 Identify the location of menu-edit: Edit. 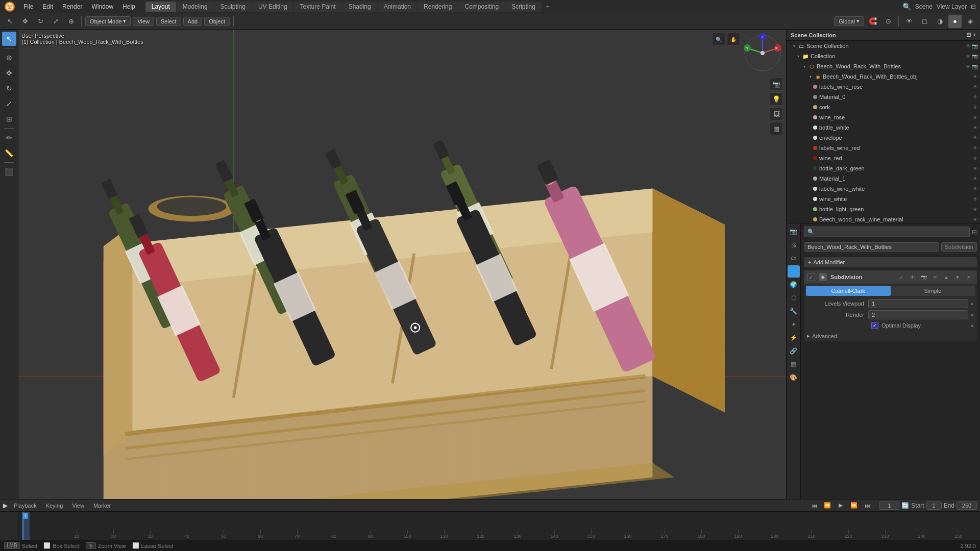
(48, 7).